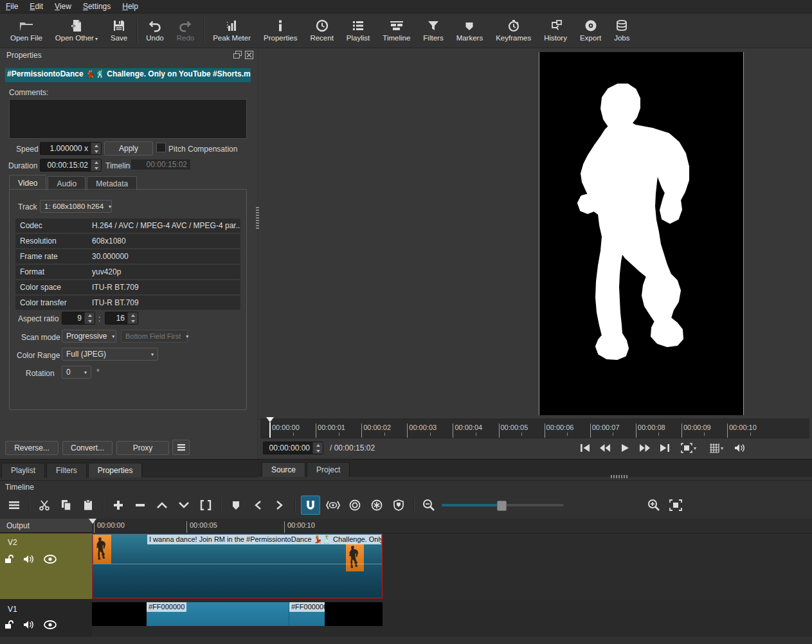 This screenshot has height=644, width=812. Describe the element at coordinates (740, 448) in the screenshot. I see `volume-button` at that location.